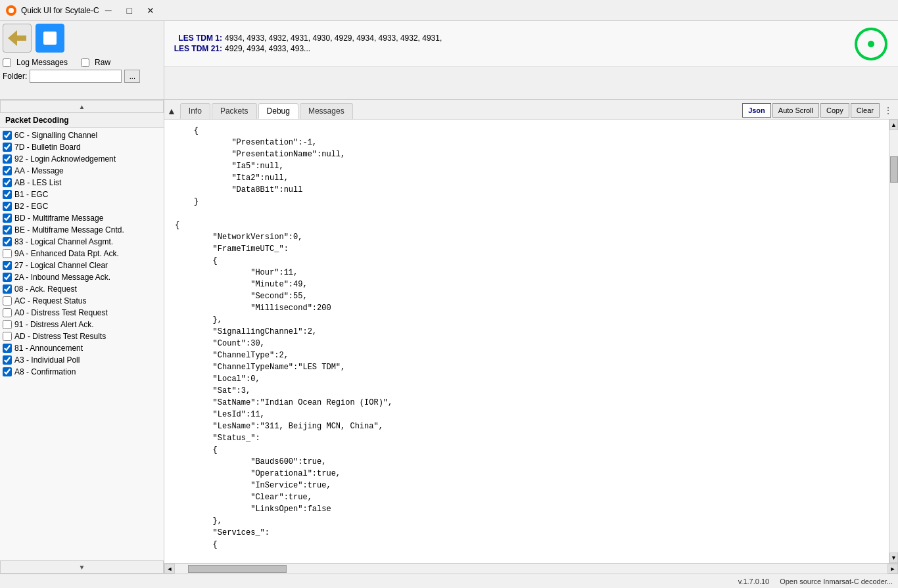 The width and height of the screenshot is (898, 588). Describe the element at coordinates (7, 218) in the screenshot. I see `checkbox-bd` at that location.